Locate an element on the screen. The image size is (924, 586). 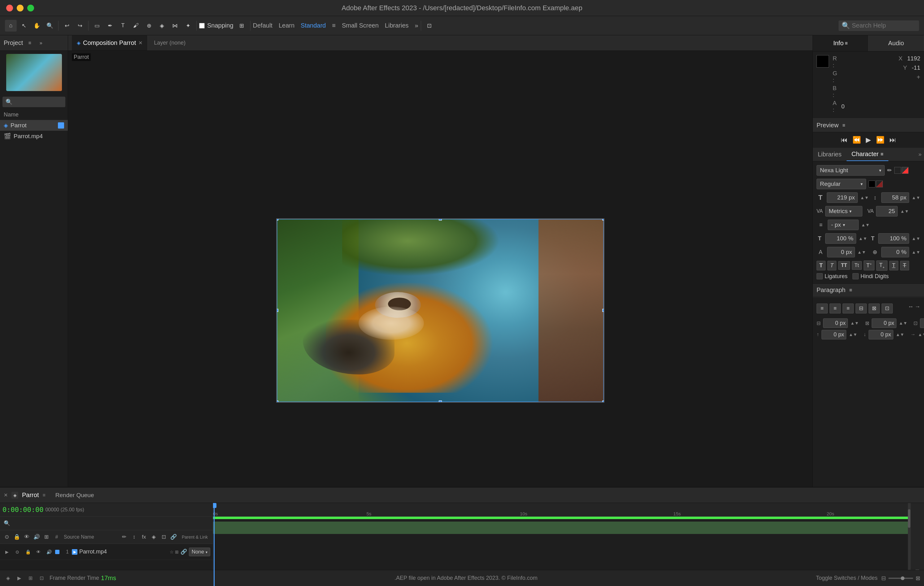
tl-solo-icon: ⊙ is located at coordinates (7, 537).